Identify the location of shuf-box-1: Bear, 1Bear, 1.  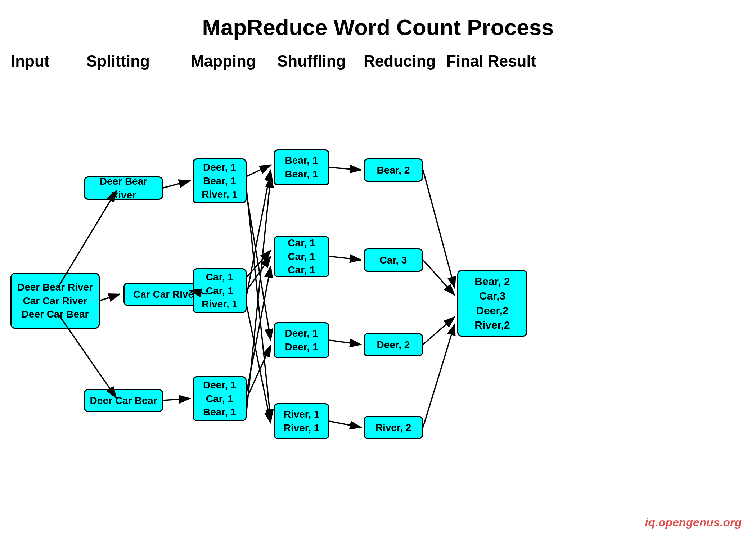
(302, 167).